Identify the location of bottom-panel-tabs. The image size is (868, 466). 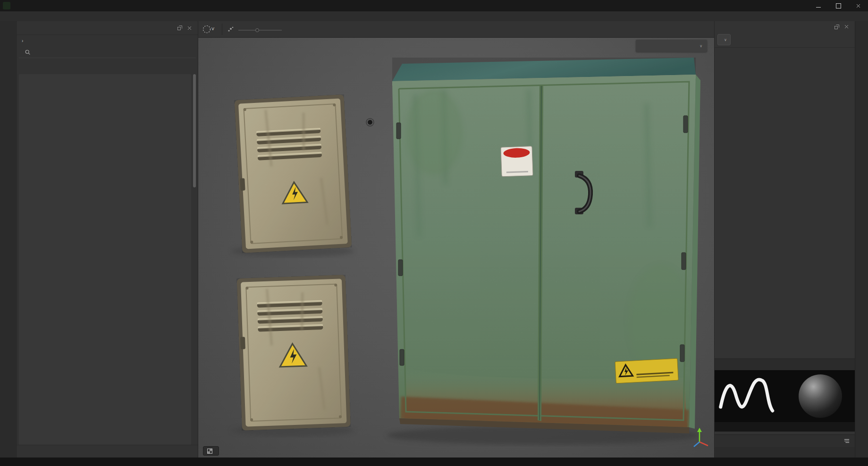
(784, 364).